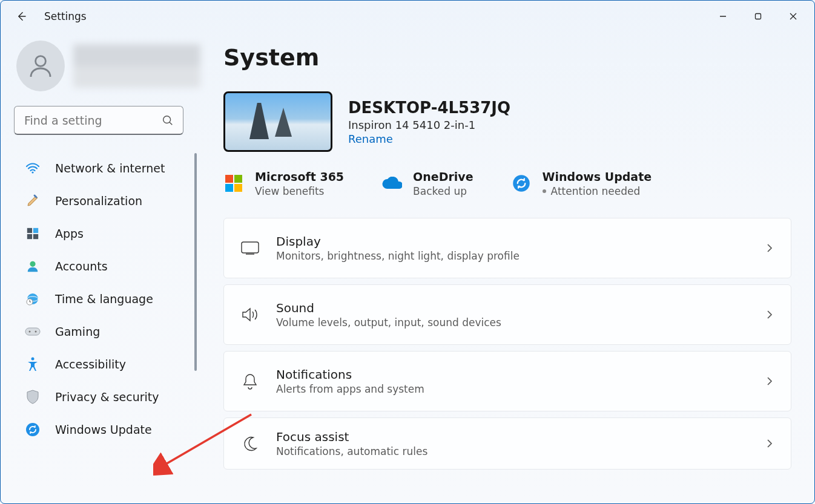  What do you see at coordinates (108, 234) in the screenshot?
I see `sidebar-item-apps: Apps` at bounding box center [108, 234].